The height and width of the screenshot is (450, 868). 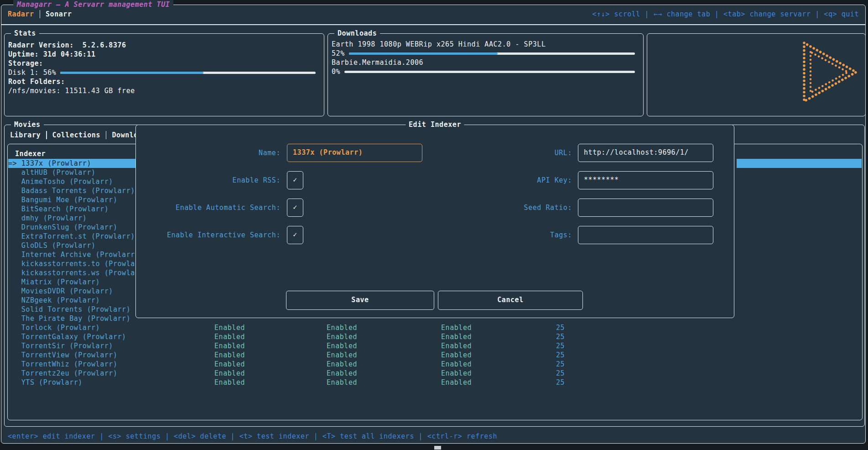 I want to click on indexer-list-item: Miatrix (Prowlarr), so click(x=72, y=282).